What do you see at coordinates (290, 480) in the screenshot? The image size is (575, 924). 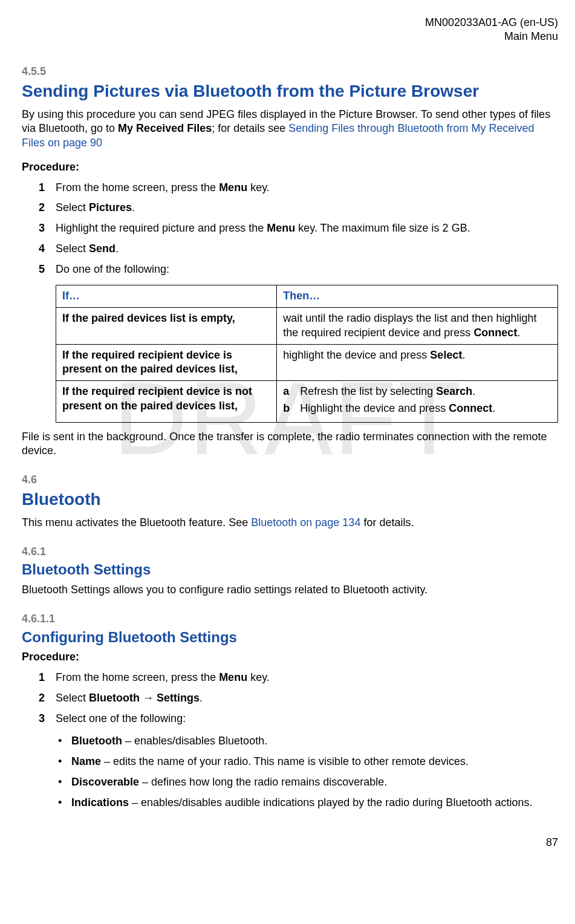 I see `section-number: 4.6` at bounding box center [290, 480].